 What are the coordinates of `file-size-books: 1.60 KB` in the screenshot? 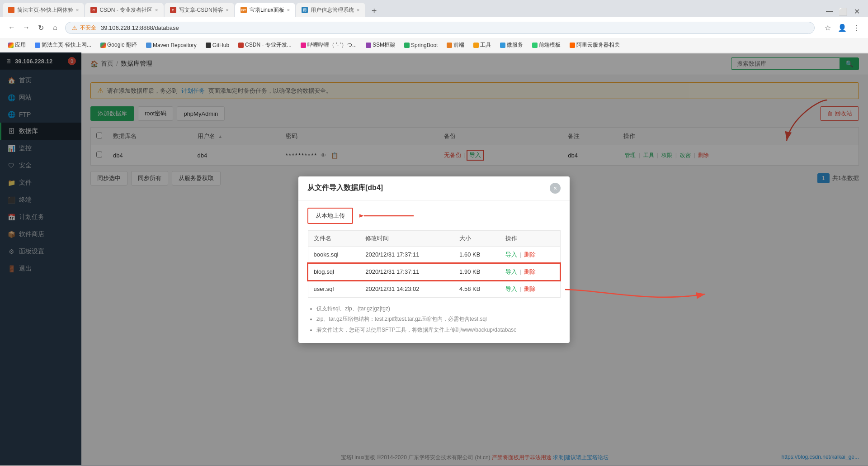 It's located at (477, 255).